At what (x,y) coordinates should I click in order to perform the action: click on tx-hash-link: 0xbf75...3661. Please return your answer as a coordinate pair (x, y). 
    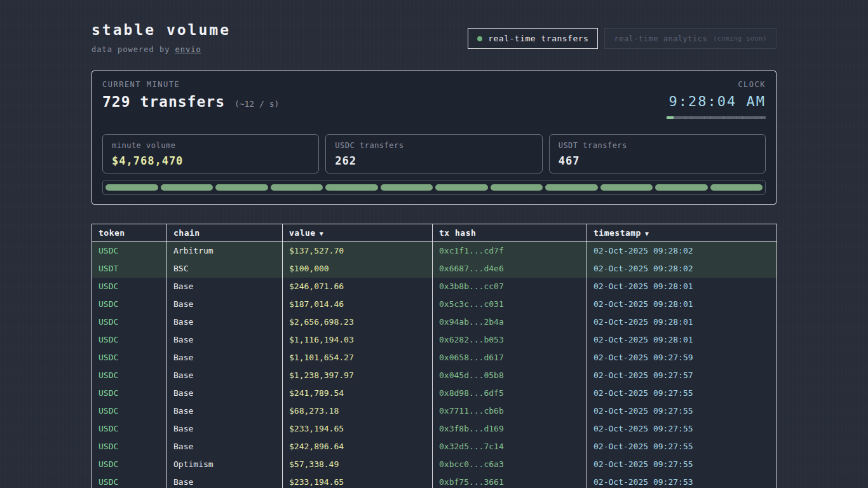
    Looking at the image, I should click on (510, 480).